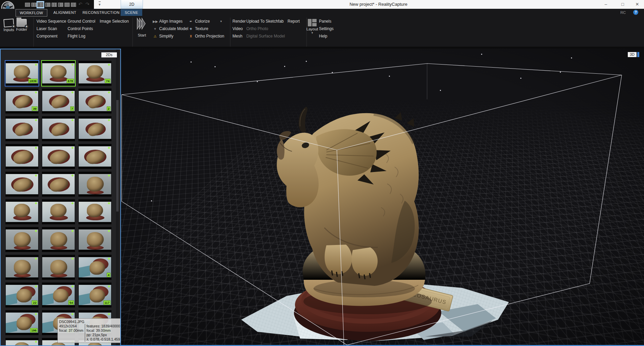 This screenshot has height=346, width=644. I want to click on layout-preset-5-icon, so click(54, 5).